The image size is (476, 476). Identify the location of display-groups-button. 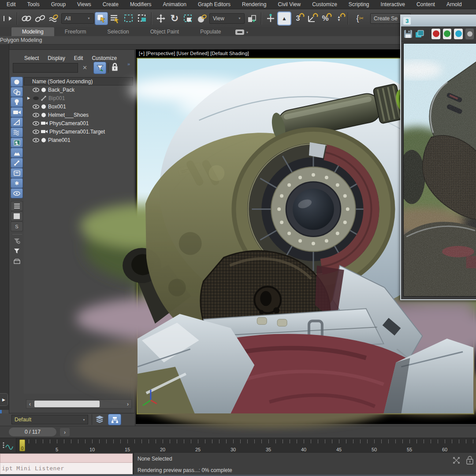
(17, 143).